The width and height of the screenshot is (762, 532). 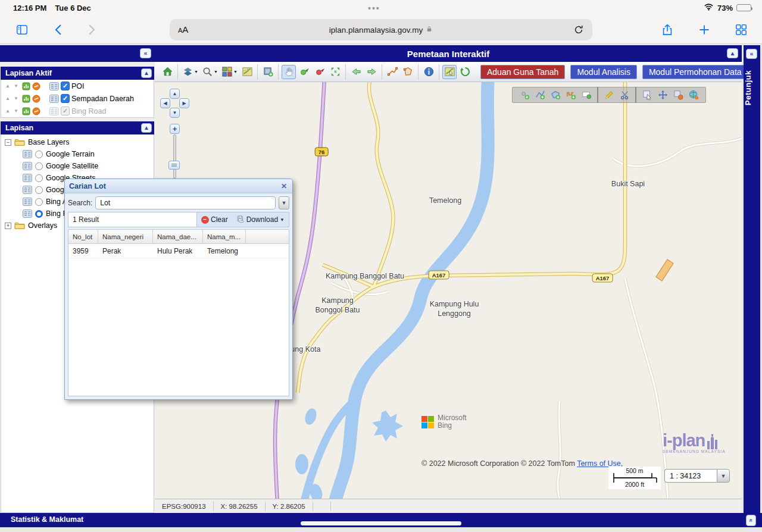 What do you see at coordinates (723, 476) in the screenshot?
I see `scale-dropdown-button: ▼` at bounding box center [723, 476].